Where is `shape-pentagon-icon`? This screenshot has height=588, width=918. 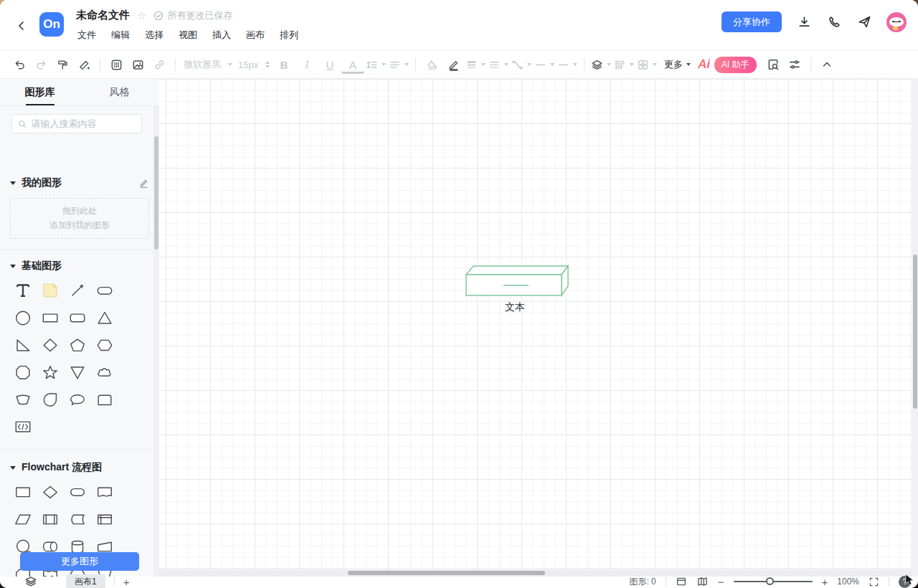 shape-pentagon-icon is located at coordinates (77, 345).